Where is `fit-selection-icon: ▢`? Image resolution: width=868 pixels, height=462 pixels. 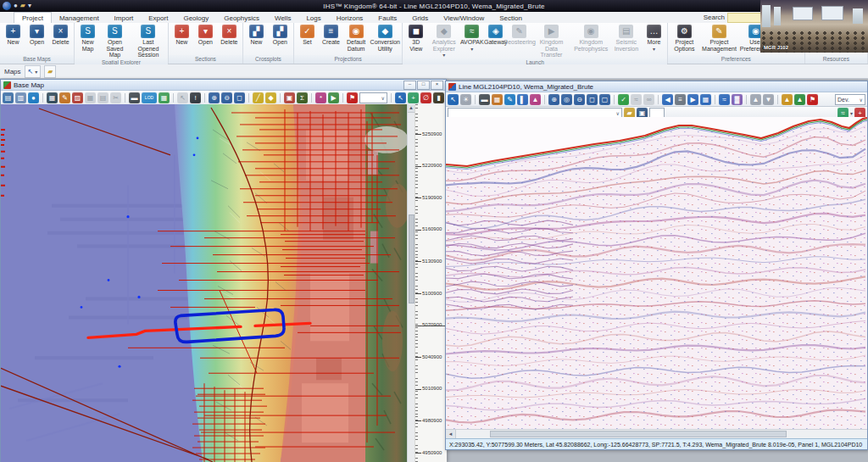
fit-selection-icon: ▢ is located at coordinates (605, 100).